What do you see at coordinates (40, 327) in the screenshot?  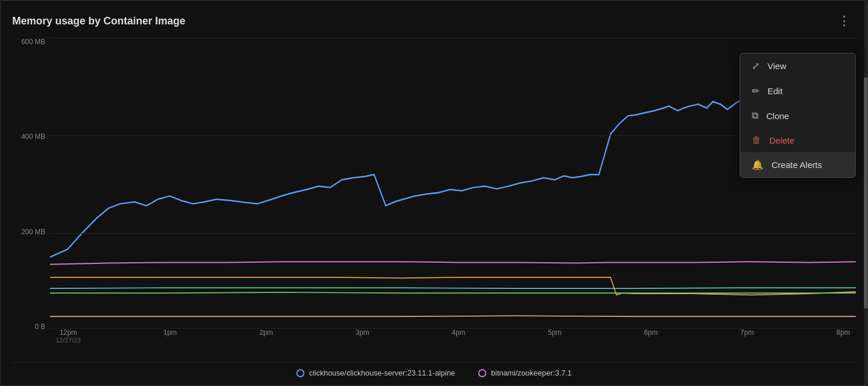 I see `y-label-0: 0 B` at bounding box center [40, 327].